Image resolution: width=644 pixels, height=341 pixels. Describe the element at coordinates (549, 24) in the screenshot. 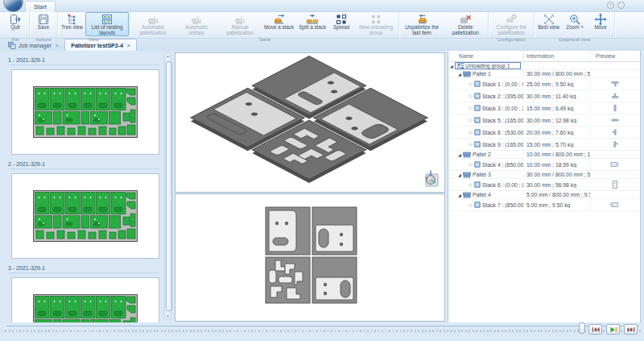

I see `best-view-button: Best view` at that location.